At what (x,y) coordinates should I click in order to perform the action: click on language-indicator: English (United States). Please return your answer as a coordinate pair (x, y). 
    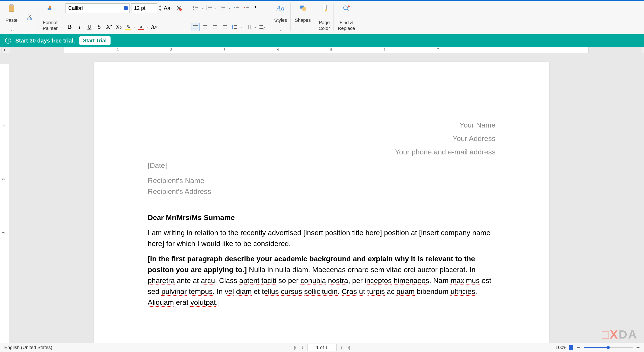
    Looking at the image, I should click on (28, 347).